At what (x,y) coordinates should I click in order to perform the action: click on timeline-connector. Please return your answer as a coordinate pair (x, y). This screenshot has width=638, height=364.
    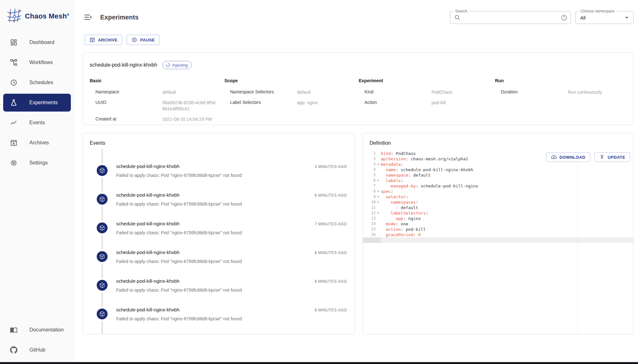
    Looking at the image, I should click on (102, 328).